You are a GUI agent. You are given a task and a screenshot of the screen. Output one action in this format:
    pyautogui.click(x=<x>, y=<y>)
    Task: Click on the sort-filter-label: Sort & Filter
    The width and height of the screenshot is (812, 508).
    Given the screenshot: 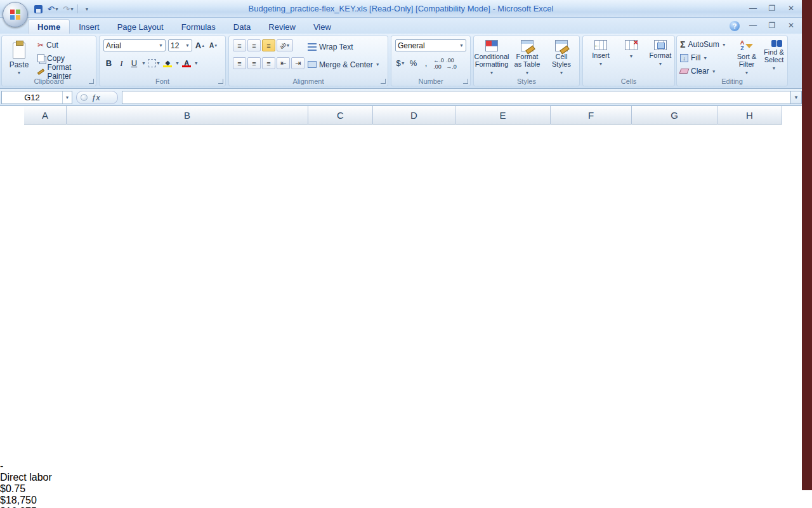 What is the action you would take?
    pyautogui.click(x=747, y=60)
    